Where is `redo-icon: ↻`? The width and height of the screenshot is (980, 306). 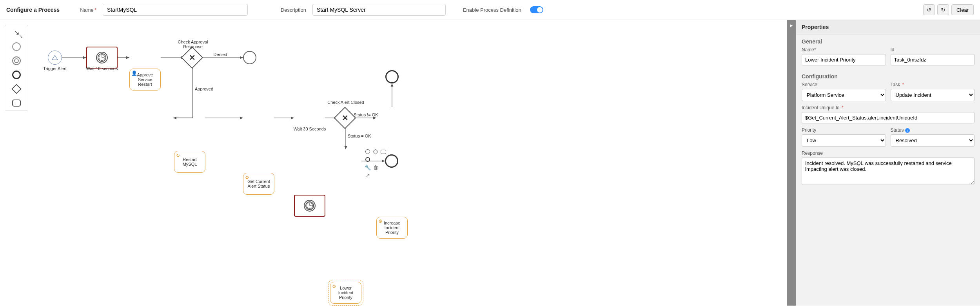
redo-icon: ↻ is located at coordinates (943, 10).